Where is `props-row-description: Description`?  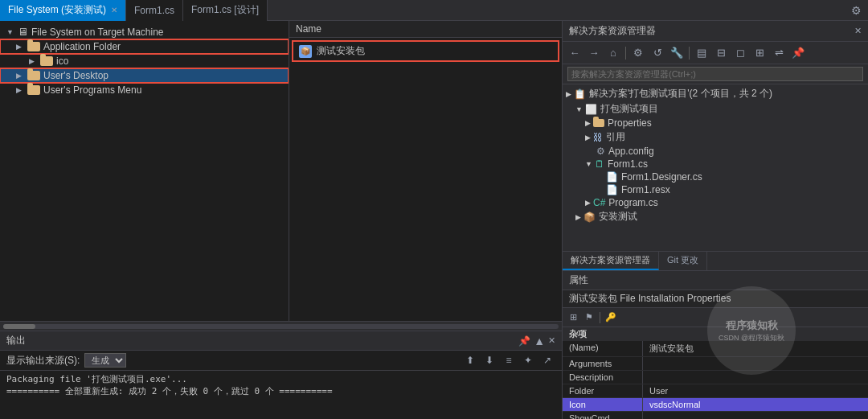 props-row-description: Description is located at coordinates (715, 378).